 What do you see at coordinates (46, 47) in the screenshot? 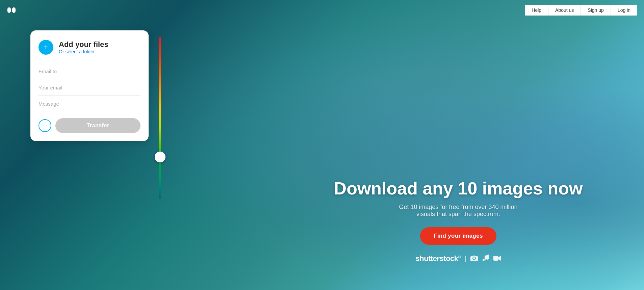
I see `add-files-button: +` at bounding box center [46, 47].